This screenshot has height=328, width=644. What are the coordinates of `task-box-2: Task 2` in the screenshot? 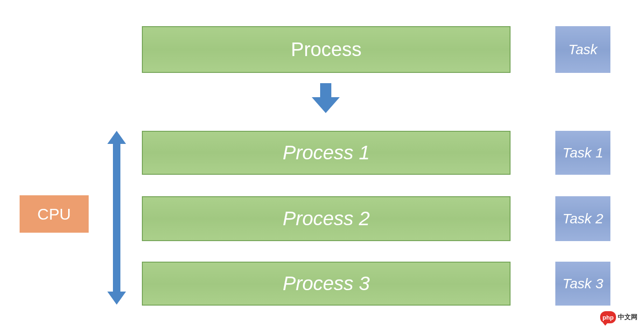 It's located at (583, 219).